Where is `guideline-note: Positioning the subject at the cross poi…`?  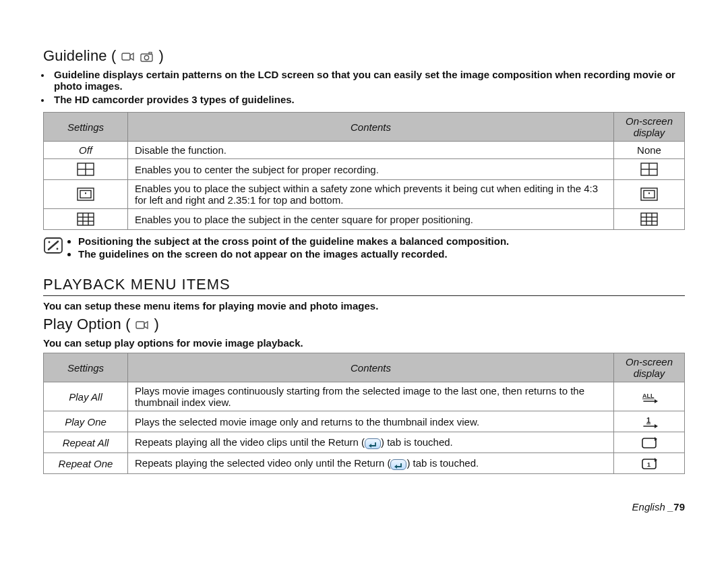 guideline-note: Positioning the subject at the cross poi… is located at coordinates (364, 248).